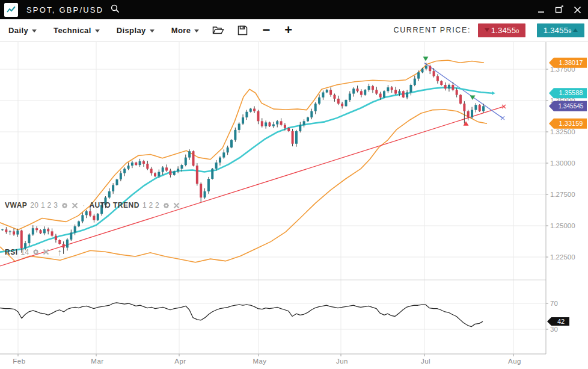 The image size is (588, 369). I want to click on price-tick-label: 1.30000, so click(563, 163).